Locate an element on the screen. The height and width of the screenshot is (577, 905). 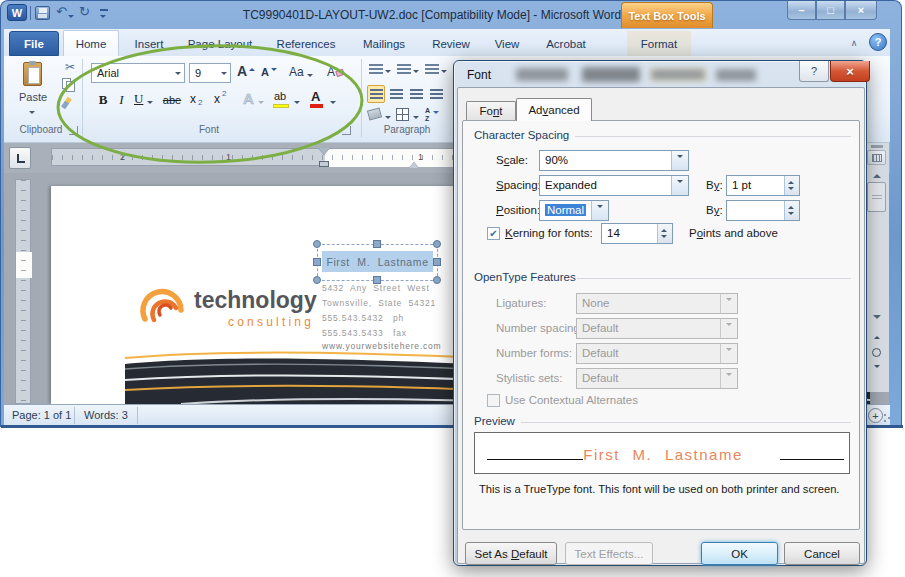
tab-format: Format is located at coordinates (659, 44).